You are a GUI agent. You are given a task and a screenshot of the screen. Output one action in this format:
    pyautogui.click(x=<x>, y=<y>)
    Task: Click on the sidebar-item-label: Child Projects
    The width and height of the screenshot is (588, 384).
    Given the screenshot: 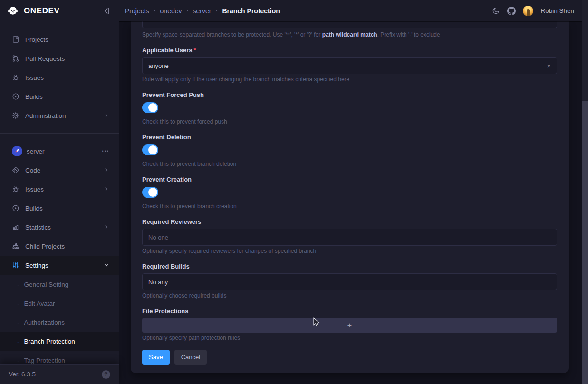 What is the action you would take?
    pyautogui.click(x=45, y=246)
    